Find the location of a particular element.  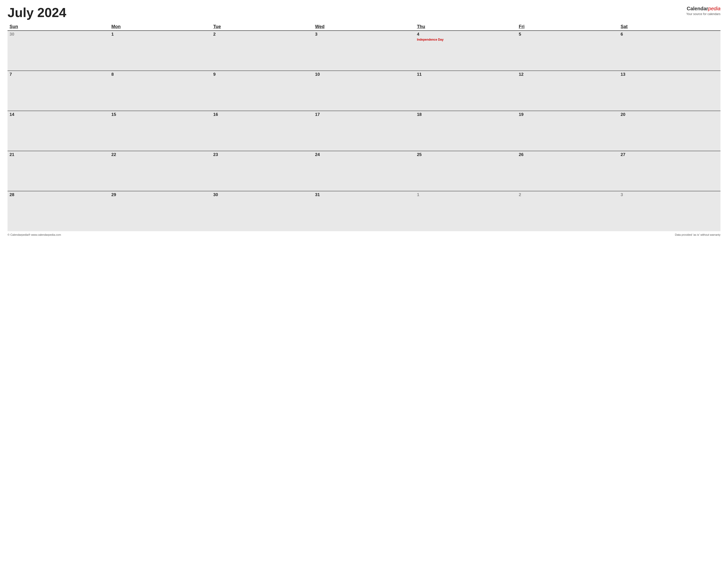

calendar-cell: 9 is located at coordinates (262, 91).